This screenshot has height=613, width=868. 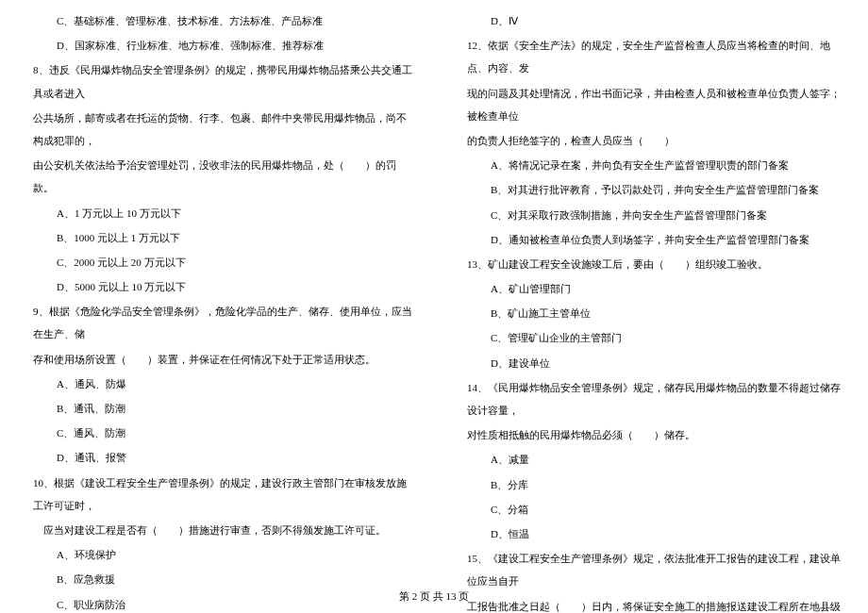 What do you see at coordinates (217, 262) in the screenshot?
I see `q8-option-c: C、2000 元以上 20 万元以下` at bounding box center [217, 262].